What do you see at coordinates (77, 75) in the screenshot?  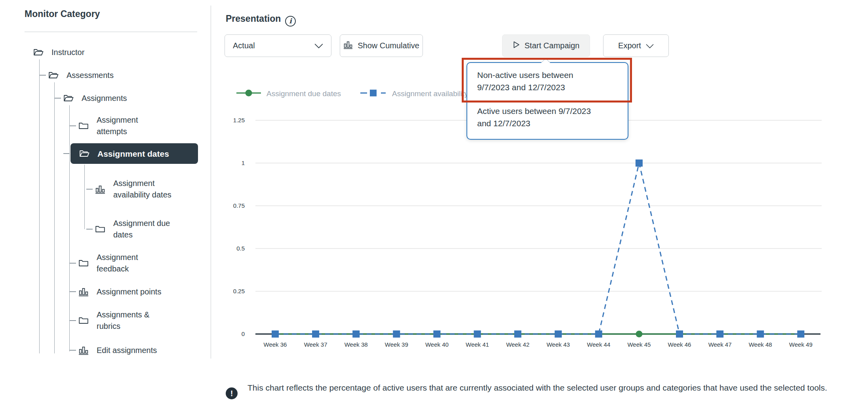 I see `sidebar-item-assessments: Assessments` at bounding box center [77, 75].